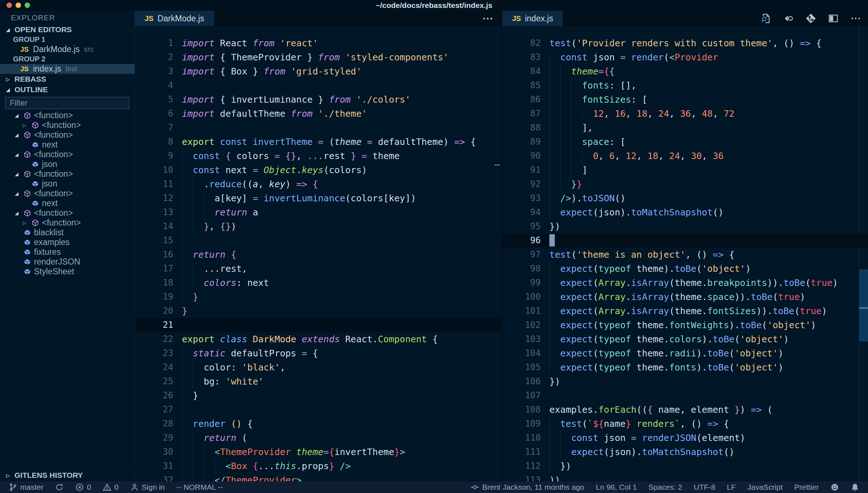 The height and width of the screenshot is (493, 868). Describe the element at coordinates (9, 5) in the screenshot. I see `close-window-icon` at that location.